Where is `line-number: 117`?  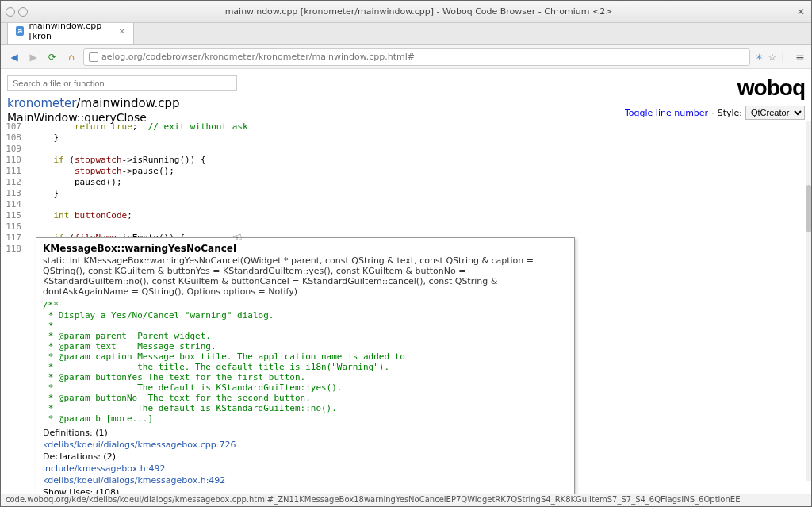
line-number: 117 is located at coordinates (17, 238).